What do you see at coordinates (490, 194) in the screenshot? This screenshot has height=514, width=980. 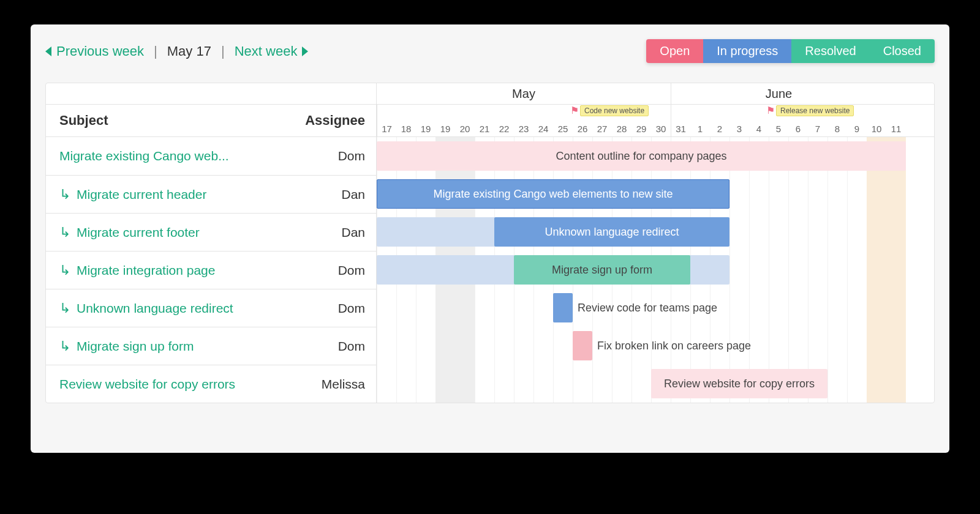 I see `task-row: ↳Migrate current headerDanMigrate existi…` at bounding box center [490, 194].